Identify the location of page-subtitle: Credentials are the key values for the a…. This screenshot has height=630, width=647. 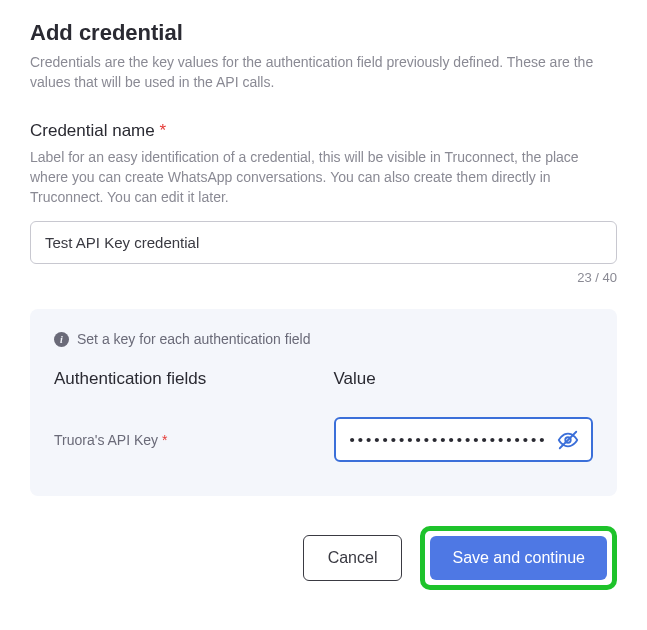
(324, 72).